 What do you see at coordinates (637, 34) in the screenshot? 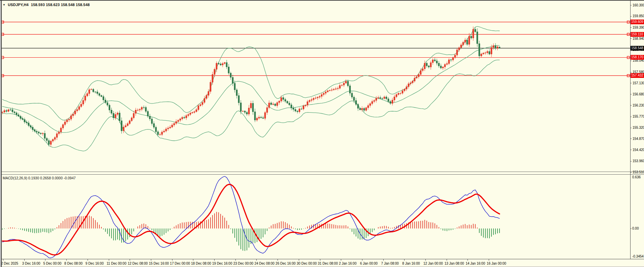
I see `price-line-badge: 159.110` at bounding box center [637, 34].